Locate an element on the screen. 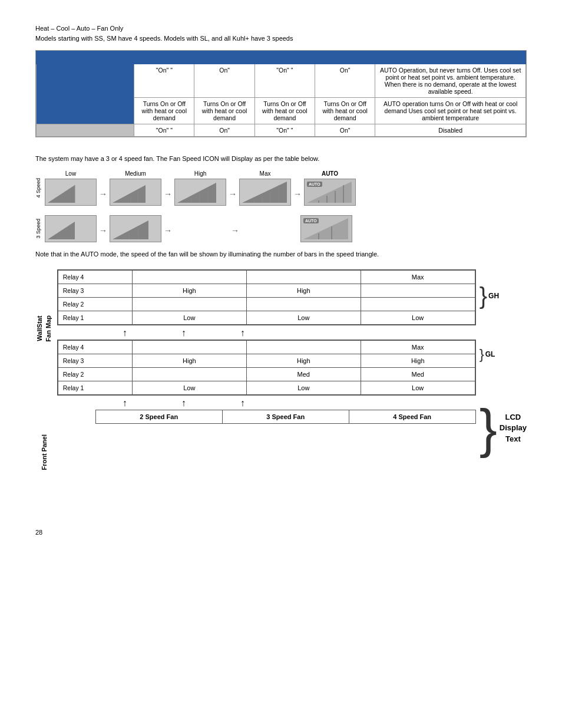 This screenshot has height=728, width=562. ws-row-relay3: Relay 3 High High is located at coordinates (266, 291).